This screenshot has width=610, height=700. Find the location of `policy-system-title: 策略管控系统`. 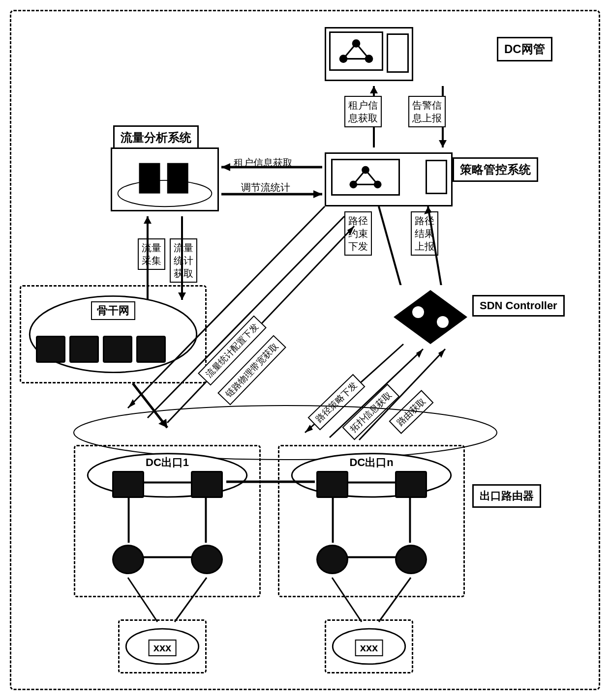

policy-system-title: 策略管控系统 is located at coordinates (495, 170).